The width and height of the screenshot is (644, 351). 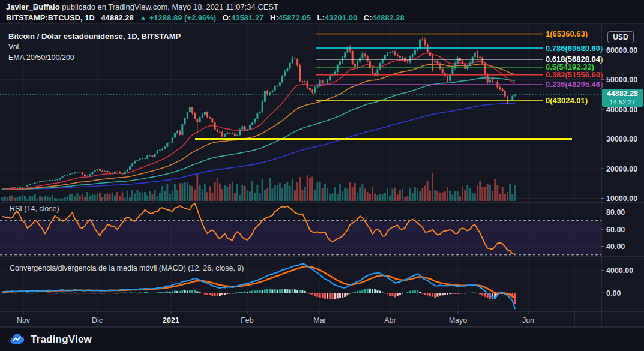 I want to click on rsi-pane-label: RSI (14, close), so click(x=35, y=209).